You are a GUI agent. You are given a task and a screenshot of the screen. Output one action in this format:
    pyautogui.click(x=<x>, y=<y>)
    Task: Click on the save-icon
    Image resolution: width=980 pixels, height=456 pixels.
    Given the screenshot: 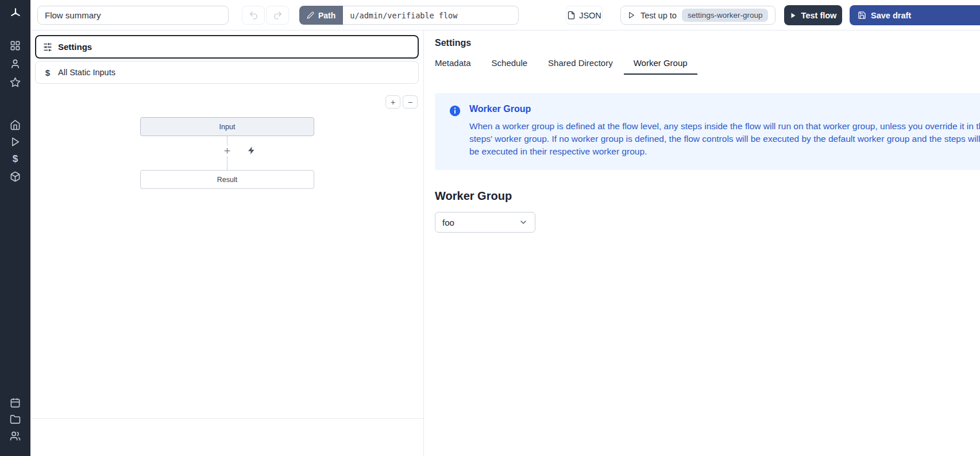 What is the action you would take?
    pyautogui.click(x=862, y=15)
    